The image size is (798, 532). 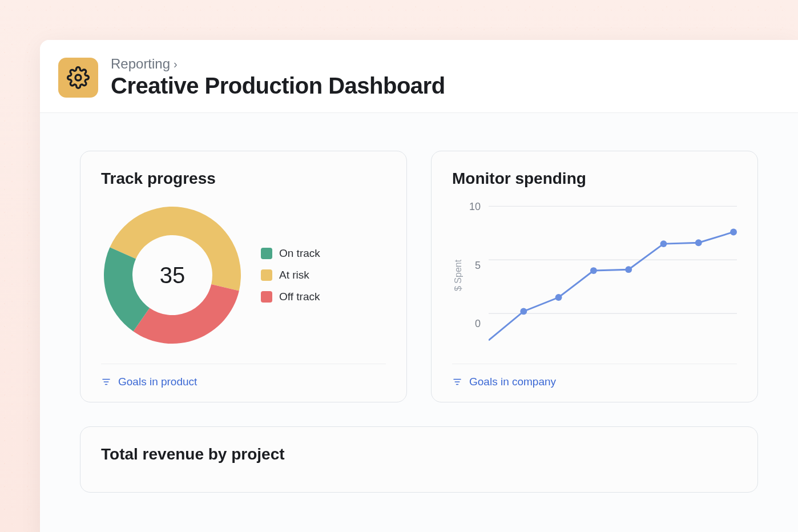 I want to click on chevron-right-icon: ›, so click(x=176, y=64).